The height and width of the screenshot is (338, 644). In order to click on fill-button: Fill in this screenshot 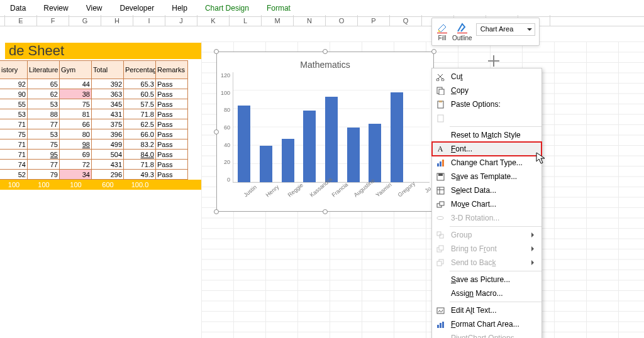, I will do `click(442, 31)`.